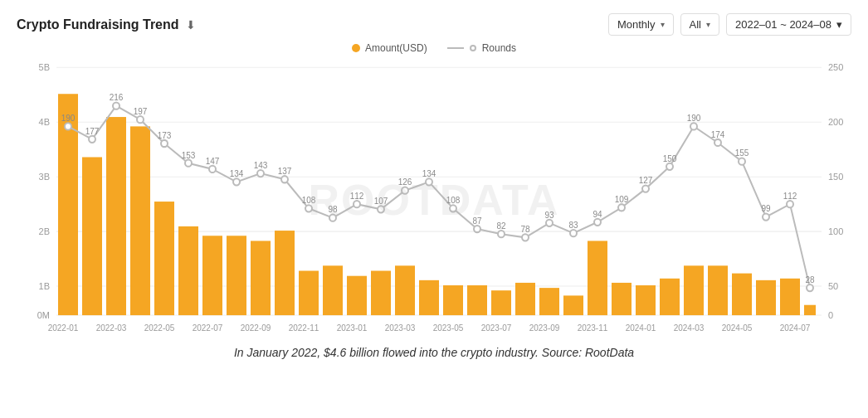  Describe the element at coordinates (98, 25) in the screenshot. I see `chart-title: Crypto Fundraising Trend` at that location.